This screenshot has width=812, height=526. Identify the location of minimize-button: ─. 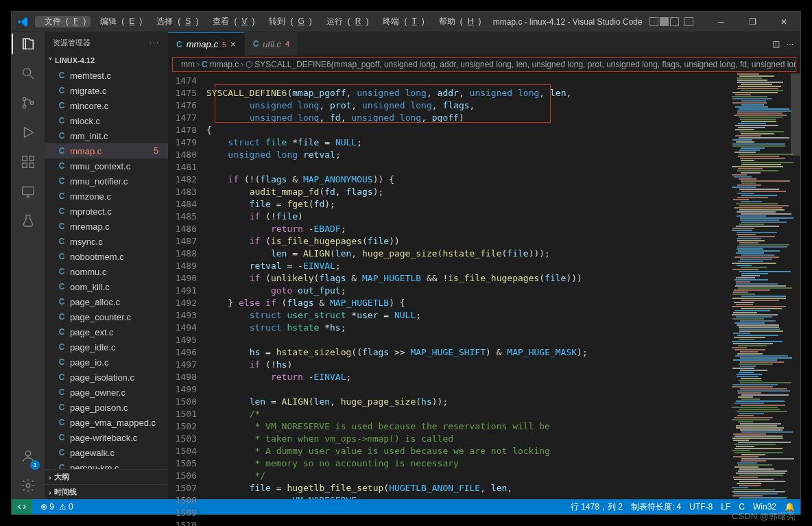
(721, 22).